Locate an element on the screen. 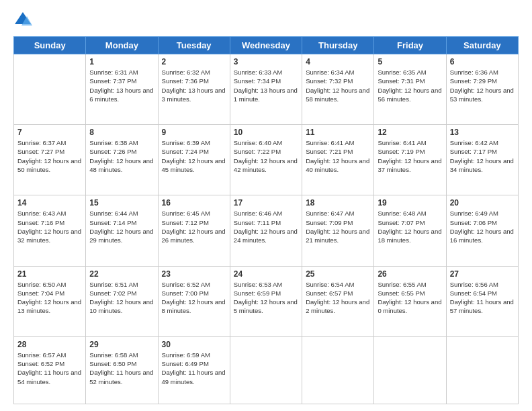 The image size is (532, 411). day-number: 6 is located at coordinates (482, 62).